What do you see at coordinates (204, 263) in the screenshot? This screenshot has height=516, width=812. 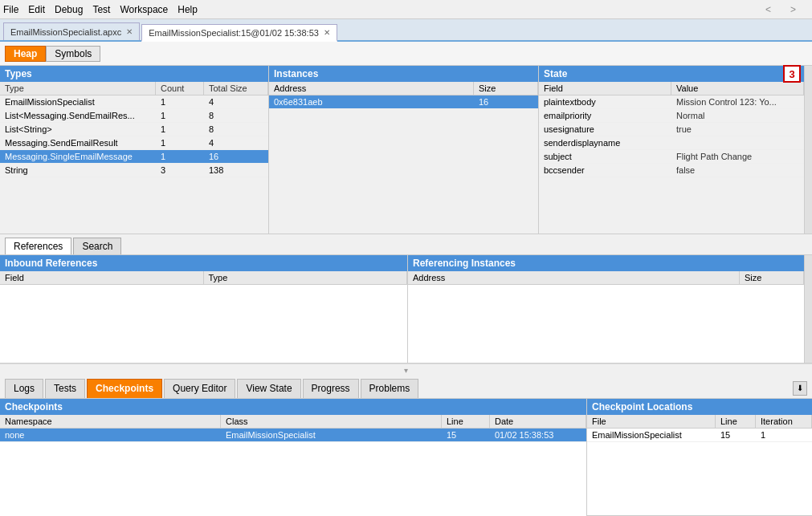 I see `inbound-refs-header: Inbound References` at bounding box center [204, 263].